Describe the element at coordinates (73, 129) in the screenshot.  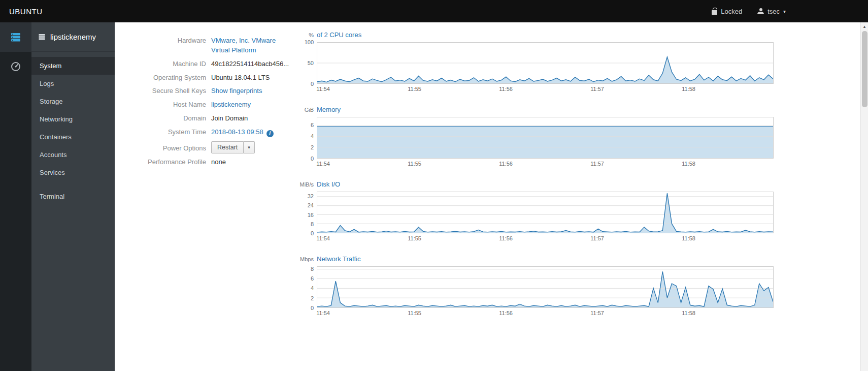
I see `sidebar-nav: System Logs Storage Networking Container…` at that location.